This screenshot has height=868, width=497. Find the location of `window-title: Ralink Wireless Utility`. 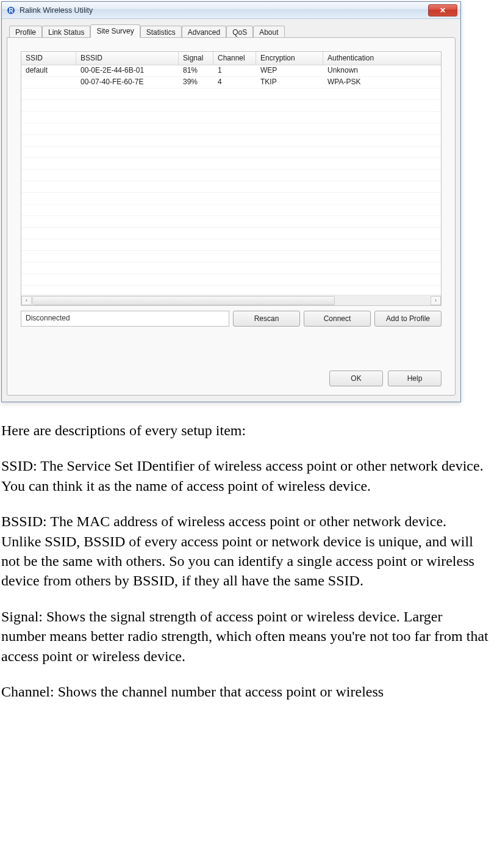

window-title: Ralink Wireless Utility is located at coordinates (224, 10).